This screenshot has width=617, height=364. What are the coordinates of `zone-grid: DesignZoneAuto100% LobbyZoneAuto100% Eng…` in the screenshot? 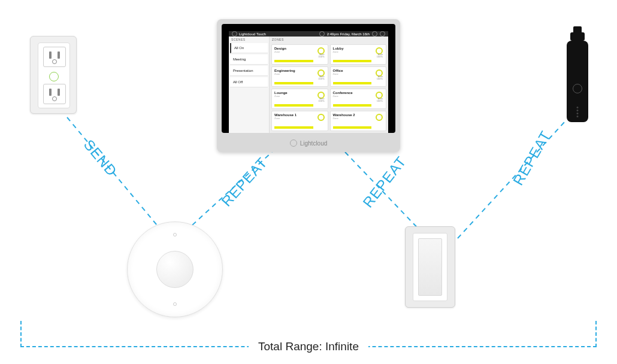 It's located at (329, 87).